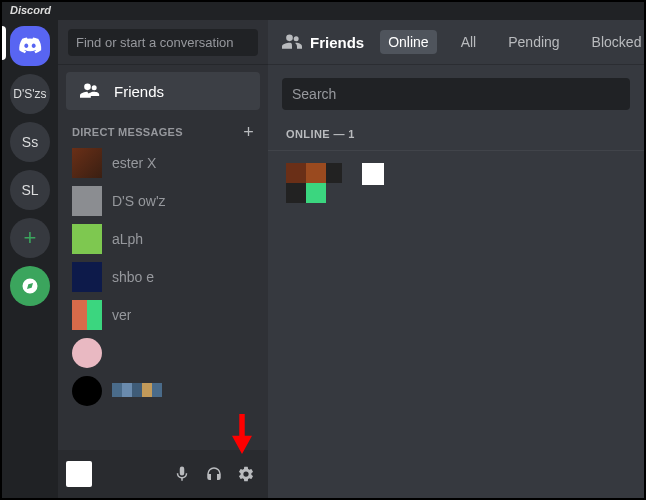  What do you see at coordinates (128, 132) in the screenshot?
I see `dm-section-header: DIRECT MESSAGES` at bounding box center [128, 132].